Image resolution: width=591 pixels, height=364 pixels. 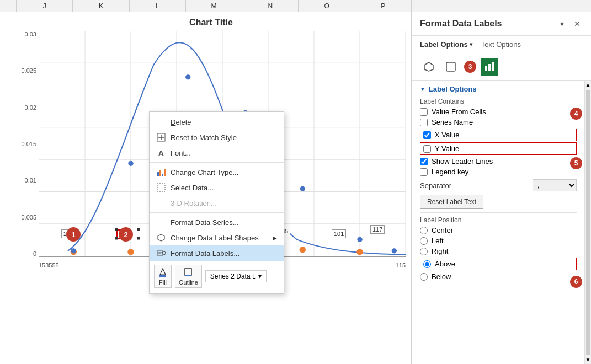 What do you see at coordinates (501, 45) in the screenshot?
I see `tab-text-options: Text Options` at bounding box center [501, 45].